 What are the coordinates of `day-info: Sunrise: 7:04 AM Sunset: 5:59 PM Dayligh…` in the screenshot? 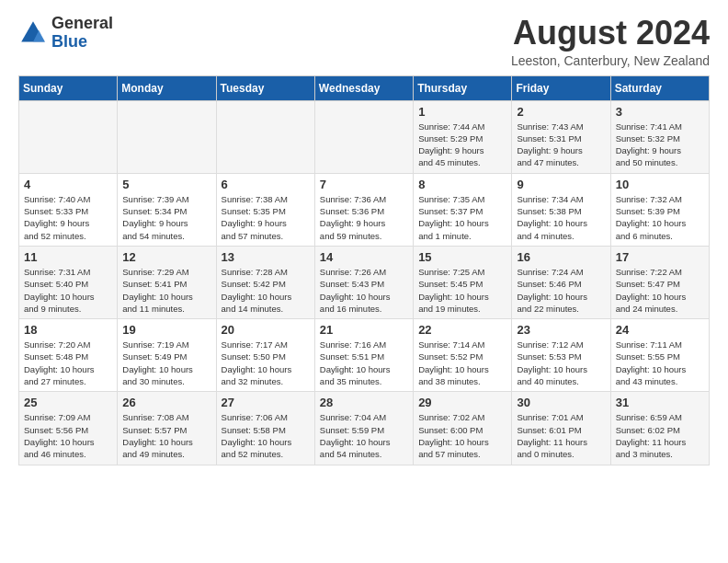 It's located at (364, 436).